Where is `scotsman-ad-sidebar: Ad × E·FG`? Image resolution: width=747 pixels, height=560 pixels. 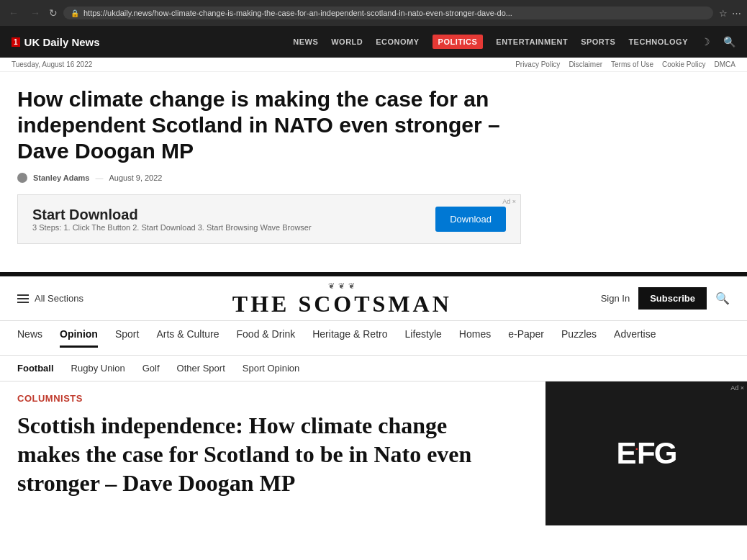 scotsman-ad-sidebar: Ad × E·FG is located at coordinates (646, 453).